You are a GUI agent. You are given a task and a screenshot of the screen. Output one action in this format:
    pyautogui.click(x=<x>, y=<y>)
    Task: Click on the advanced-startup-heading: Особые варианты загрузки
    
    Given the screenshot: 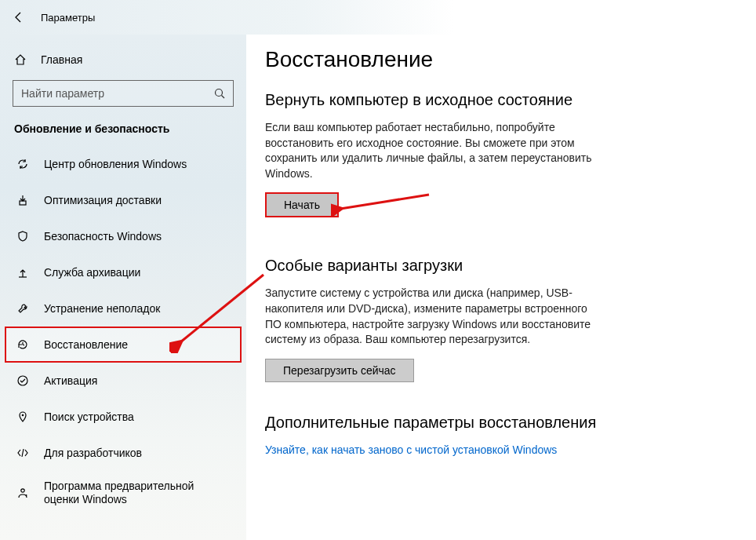 What is the action you would take?
    pyautogui.click(x=501, y=265)
    